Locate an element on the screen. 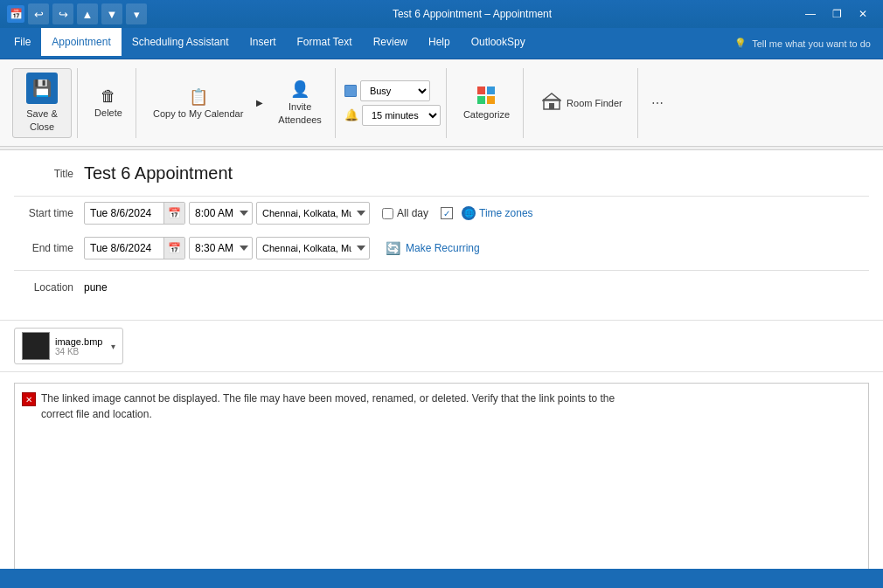 This screenshot has height=588, width=883. down-button: ▼ is located at coordinates (112, 14).